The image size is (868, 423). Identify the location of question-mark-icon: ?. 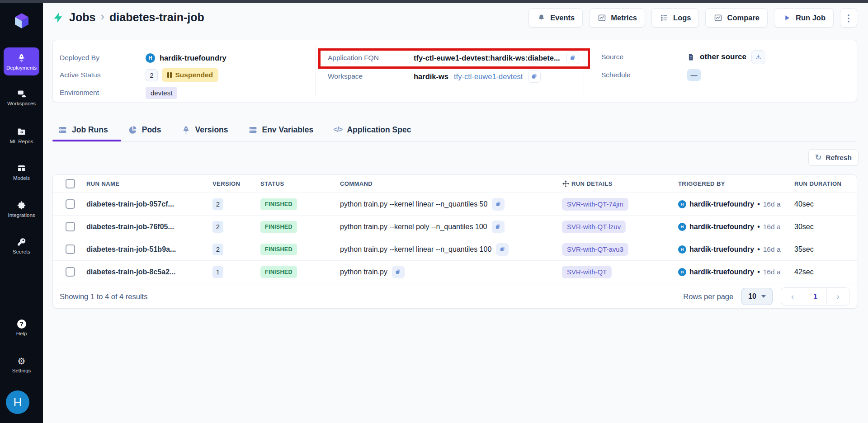
(22, 324).